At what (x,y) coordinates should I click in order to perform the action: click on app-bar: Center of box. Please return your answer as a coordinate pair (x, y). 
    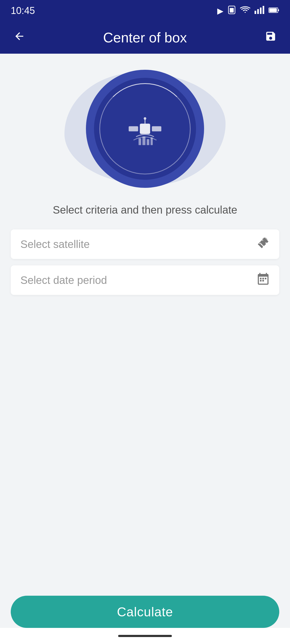
    Looking at the image, I should click on (145, 38).